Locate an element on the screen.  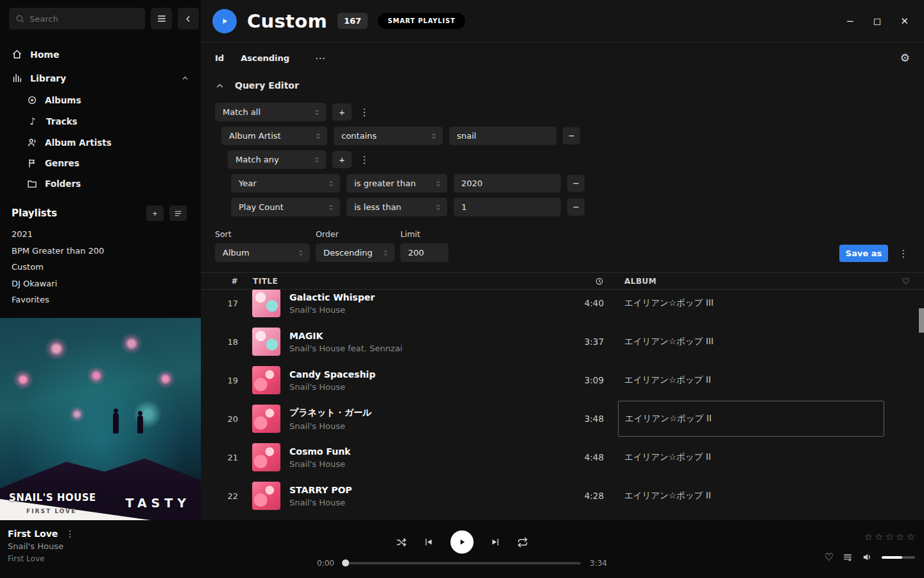
next-button is located at coordinates (495, 542).